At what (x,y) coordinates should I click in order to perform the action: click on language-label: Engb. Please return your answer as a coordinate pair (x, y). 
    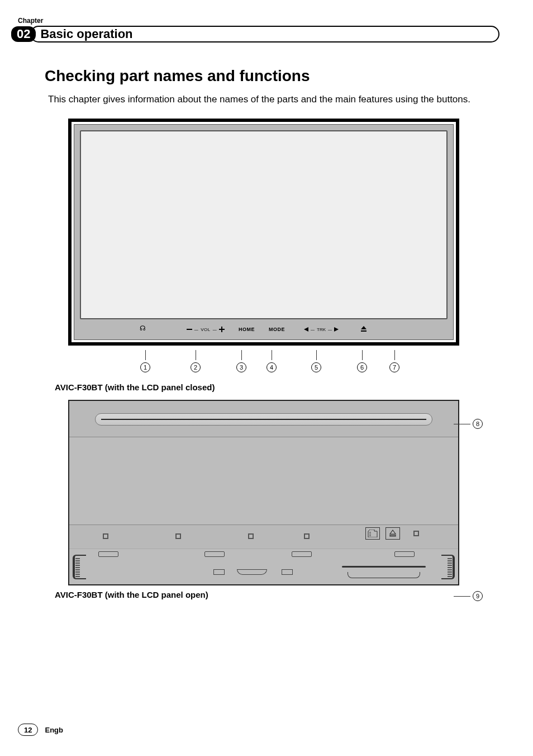
    Looking at the image, I should click on (54, 730).